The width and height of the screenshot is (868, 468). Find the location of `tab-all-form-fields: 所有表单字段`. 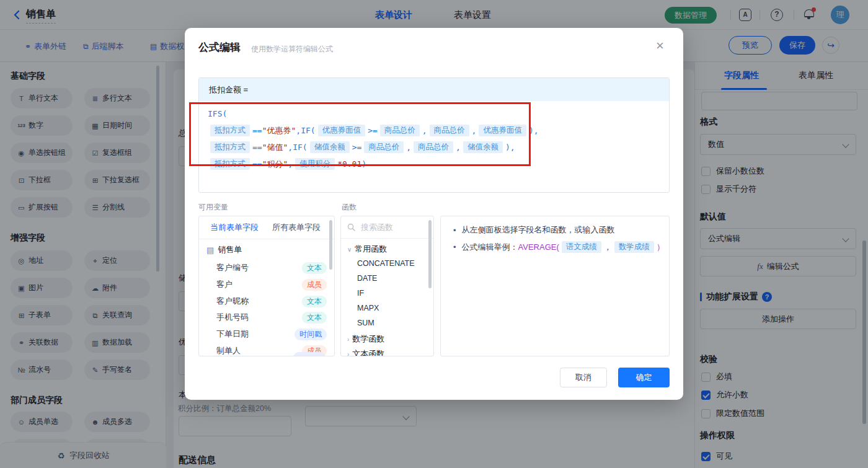

tab-all-form-fields: 所有表单字段 is located at coordinates (296, 227).